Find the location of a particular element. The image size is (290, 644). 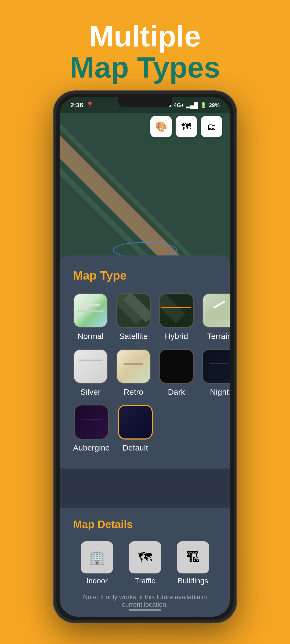

dark-label: Dark is located at coordinates (176, 392).